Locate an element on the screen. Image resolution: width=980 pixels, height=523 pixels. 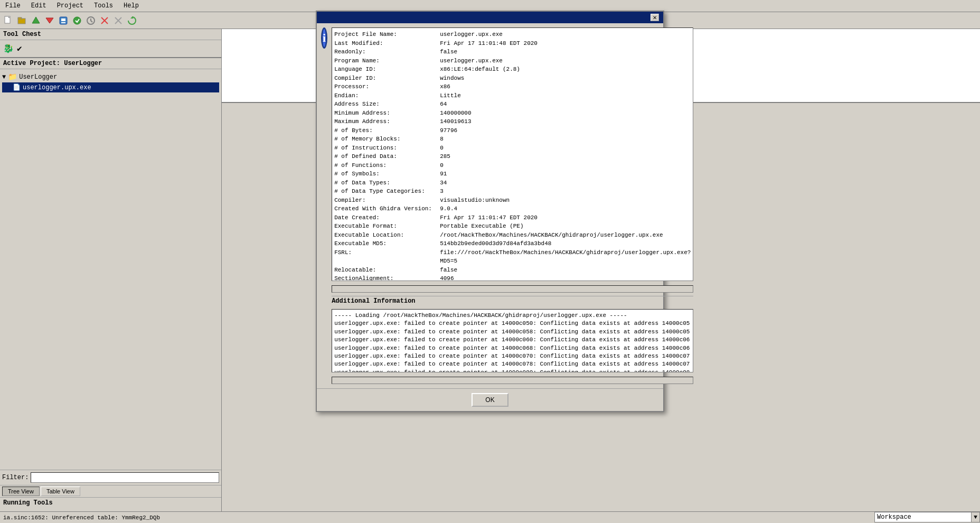
info-row: Address Size:64 is located at coordinates (512, 105).